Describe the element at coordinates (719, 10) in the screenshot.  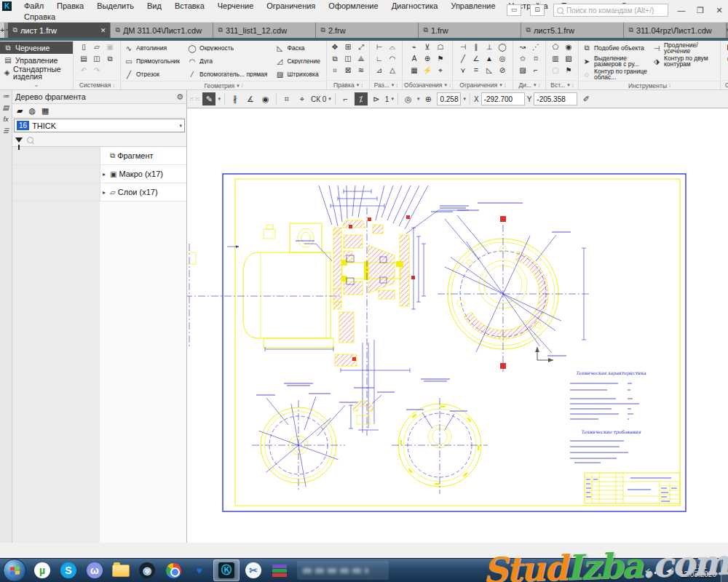
I see `close-button: ✕` at that location.